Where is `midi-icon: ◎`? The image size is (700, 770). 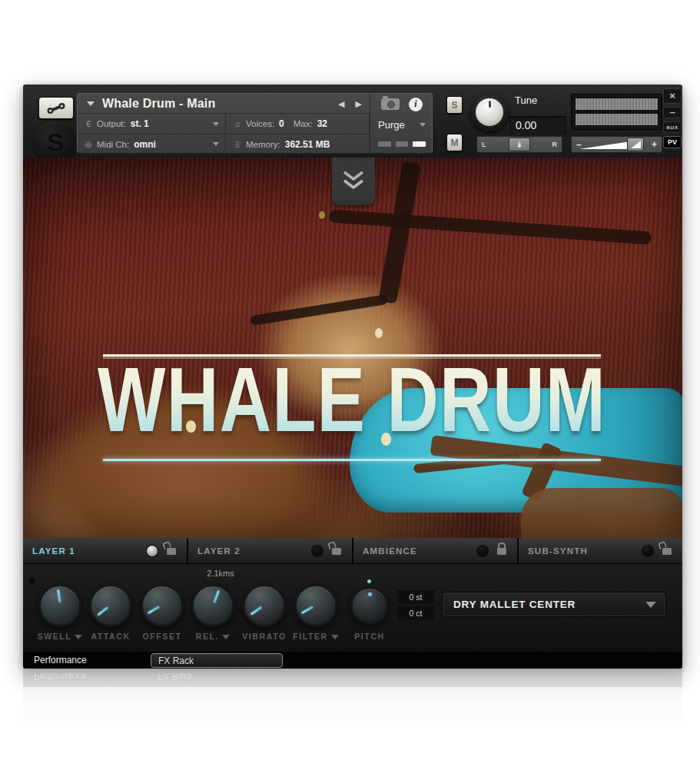 midi-icon: ◎ is located at coordinates (88, 144).